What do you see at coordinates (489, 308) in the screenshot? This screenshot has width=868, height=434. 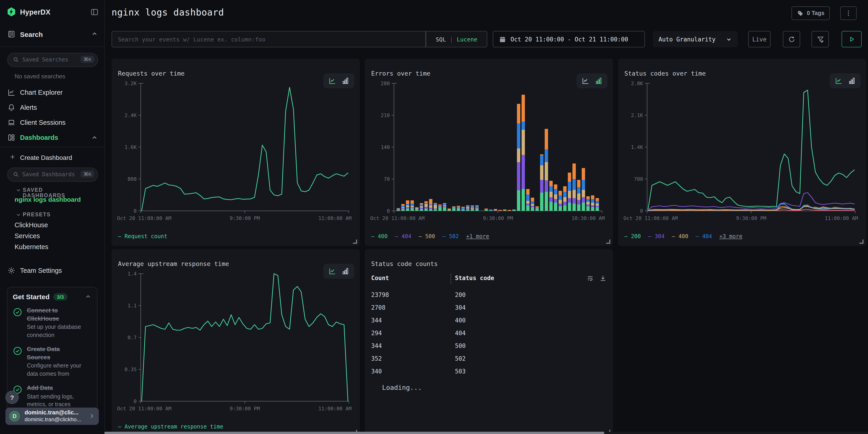 I see `table-row: 2708304` at bounding box center [489, 308].